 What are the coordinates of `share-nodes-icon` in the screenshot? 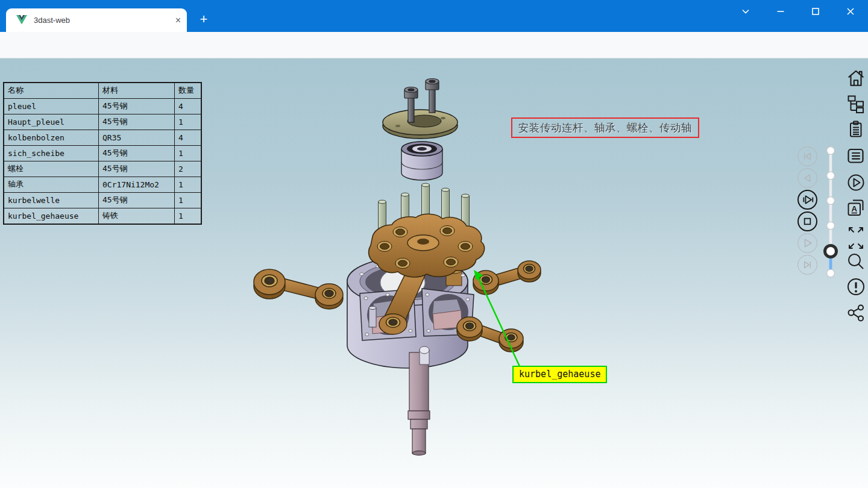 It's located at (856, 313).